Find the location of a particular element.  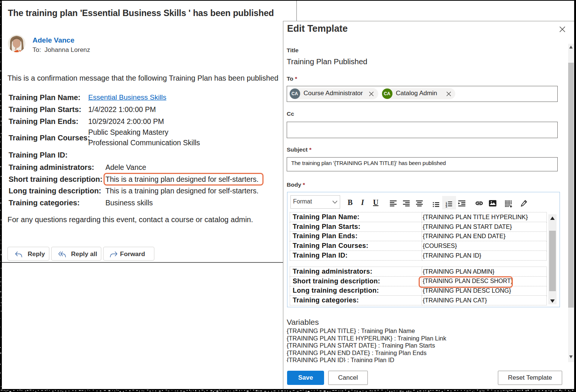

svg-text: 3 is located at coordinates (446, 206).